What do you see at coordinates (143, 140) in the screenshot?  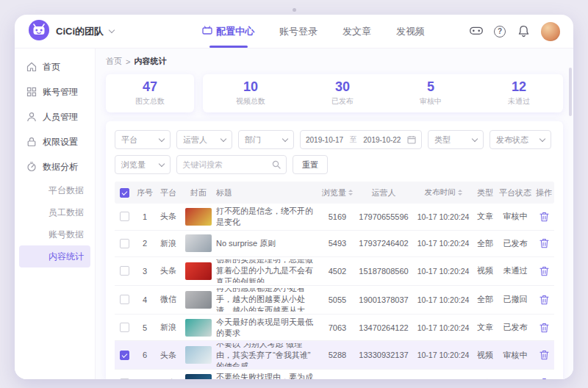 I see `platform-select: 平台` at bounding box center [143, 140].